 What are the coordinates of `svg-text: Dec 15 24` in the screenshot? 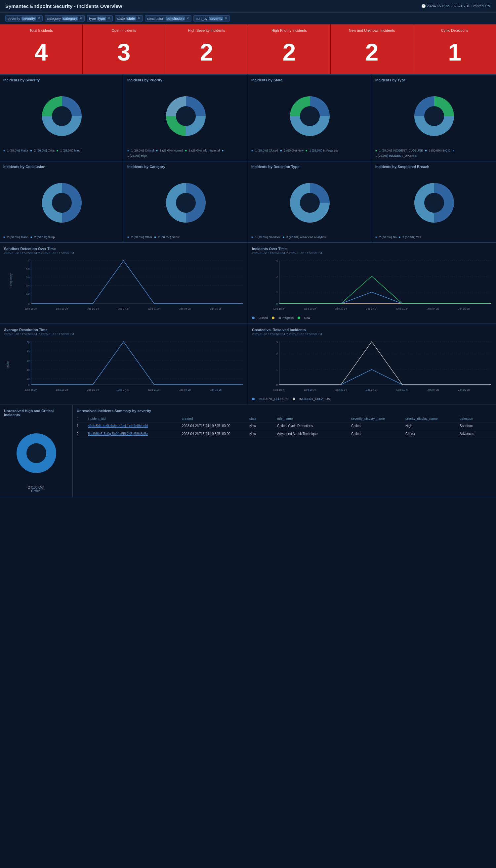 It's located at (31, 390).